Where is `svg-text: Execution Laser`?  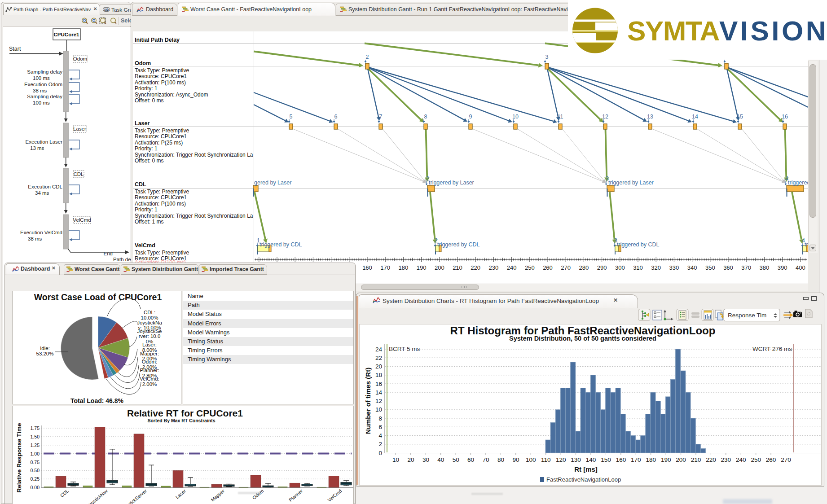 svg-text: Execution Laser is located at coordinates (44, 142).